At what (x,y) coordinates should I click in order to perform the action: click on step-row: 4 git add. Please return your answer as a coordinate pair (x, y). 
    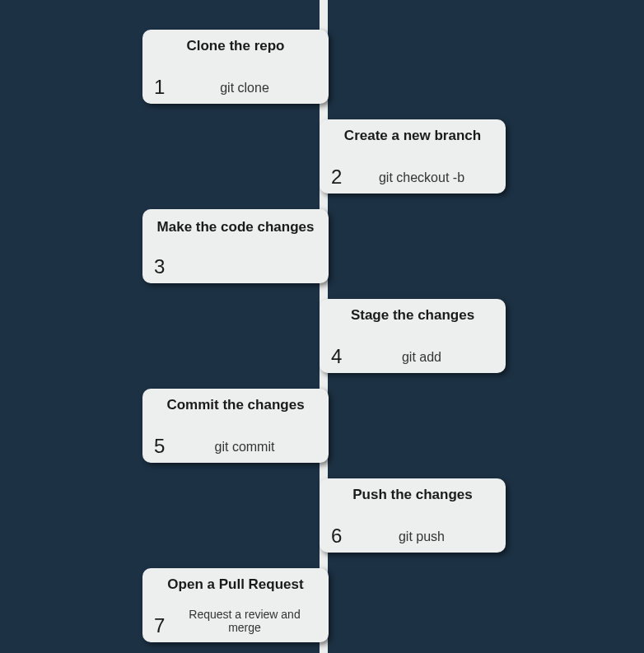
    Looking at the image, I should click on (413, 357).